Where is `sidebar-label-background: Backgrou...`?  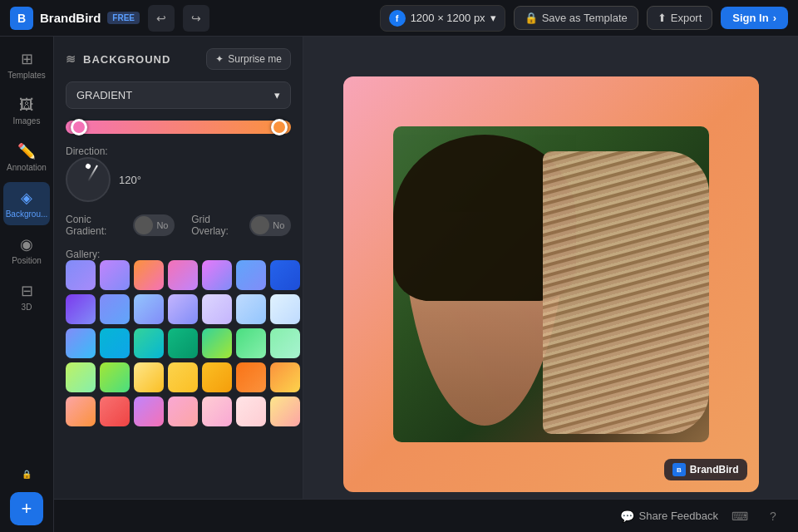 sidebar-label-background: Backgrou... is located at coordinates (27, 214).